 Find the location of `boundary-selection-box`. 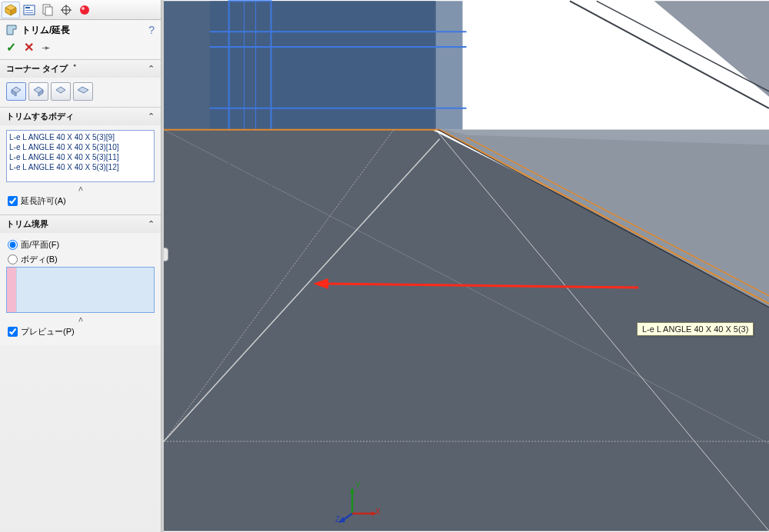

boundary-selection-box is located at coordinates (80, 290).